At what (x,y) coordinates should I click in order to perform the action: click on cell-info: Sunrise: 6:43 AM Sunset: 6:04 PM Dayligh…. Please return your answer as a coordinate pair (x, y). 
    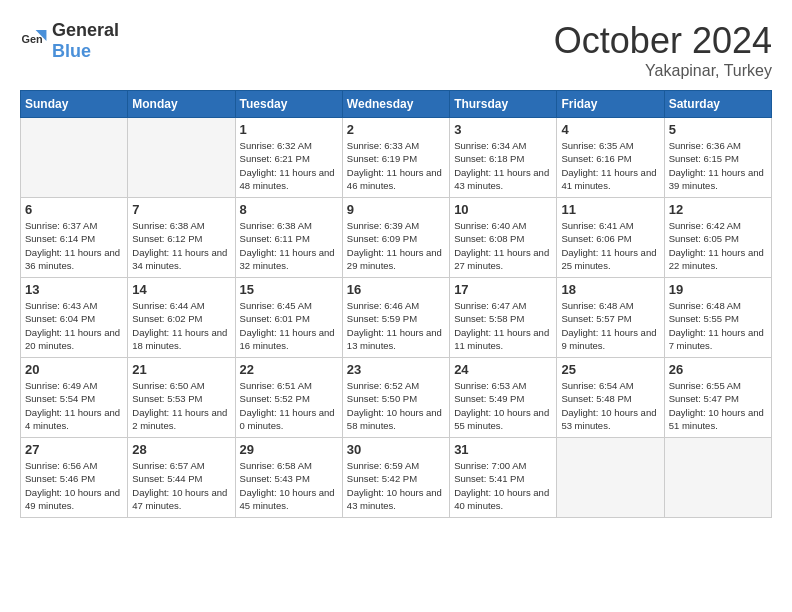
    Looking at the image, I should click on (74, 326).